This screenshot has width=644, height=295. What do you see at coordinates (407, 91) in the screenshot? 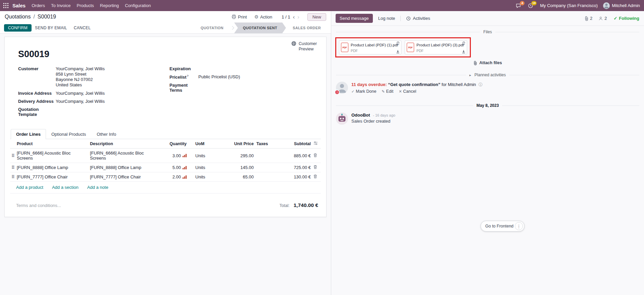
I see `cancel-activity-button: ✕Cancel` at bounding box center [407, 91].